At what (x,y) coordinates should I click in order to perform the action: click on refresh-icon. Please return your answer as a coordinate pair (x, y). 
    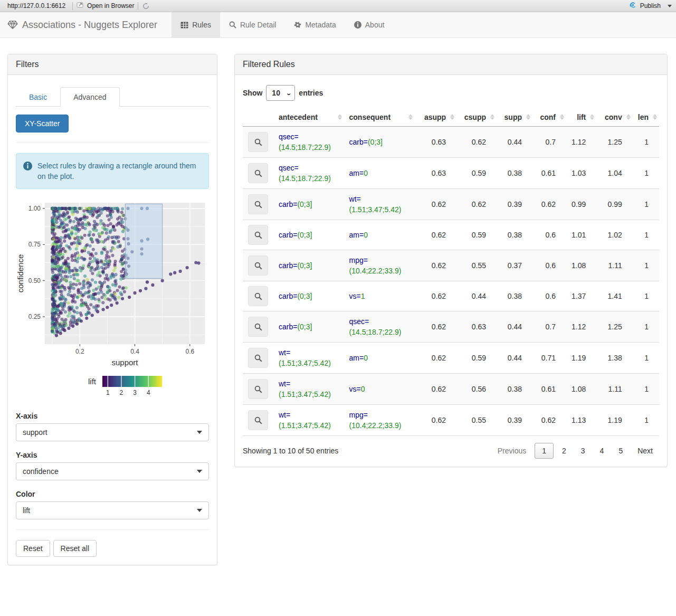
    Looking at the image, I should click on (146, 6).